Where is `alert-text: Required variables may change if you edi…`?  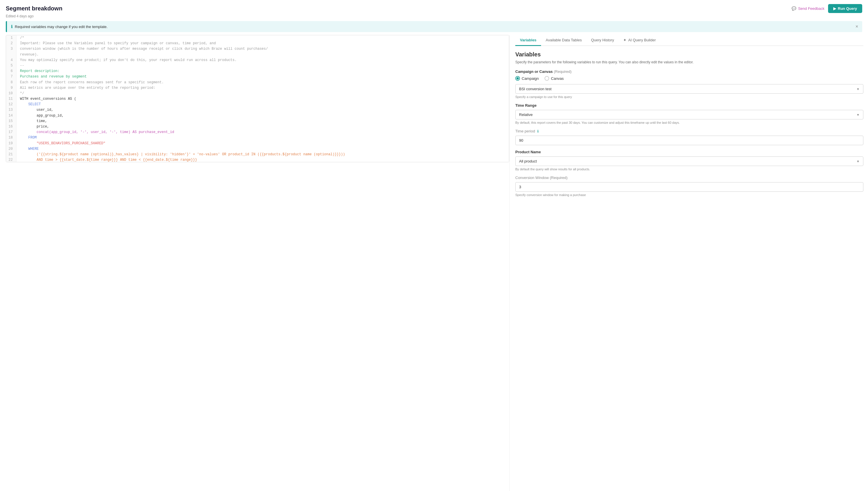
alert-text: Required variables may change if you edi… is located at coordinates (61, 27).